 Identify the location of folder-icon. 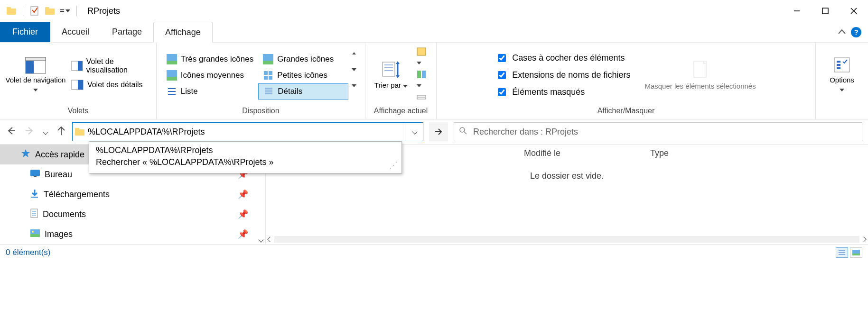
(50, 11).